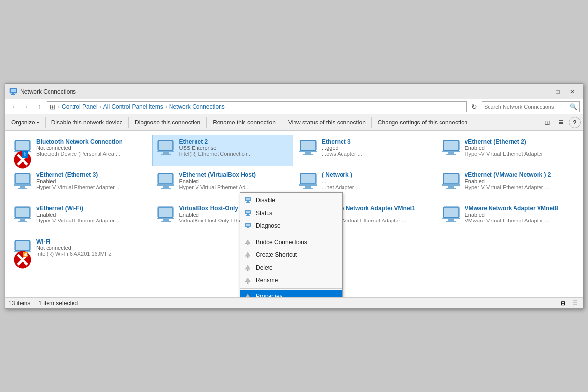  I want to click on list-item: vEthernet (Ethernet 3) Enabled Hyper-V V…, so click(80, 184).